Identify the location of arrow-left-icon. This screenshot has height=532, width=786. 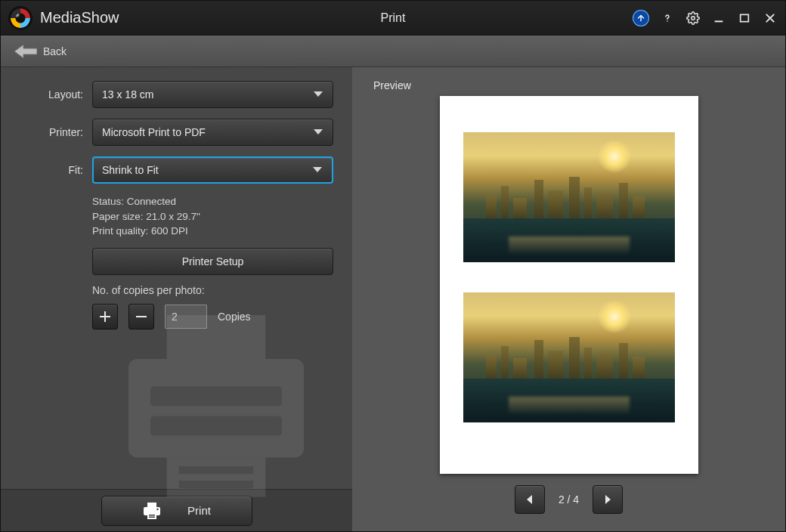
(26, 51).